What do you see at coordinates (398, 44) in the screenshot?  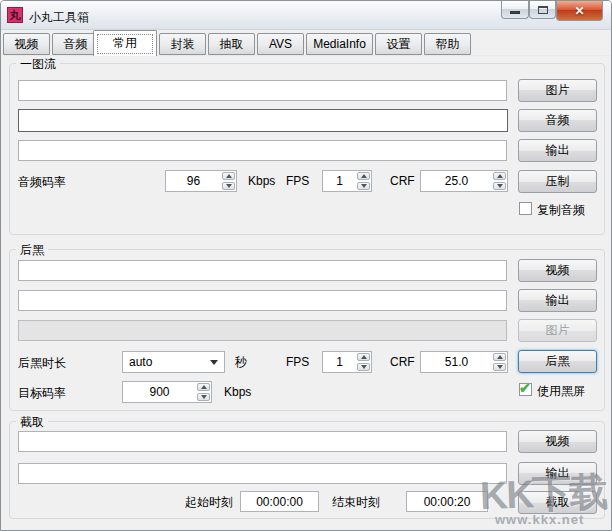 I see `tab-settings: 设置` at bounding box center [398, 44].